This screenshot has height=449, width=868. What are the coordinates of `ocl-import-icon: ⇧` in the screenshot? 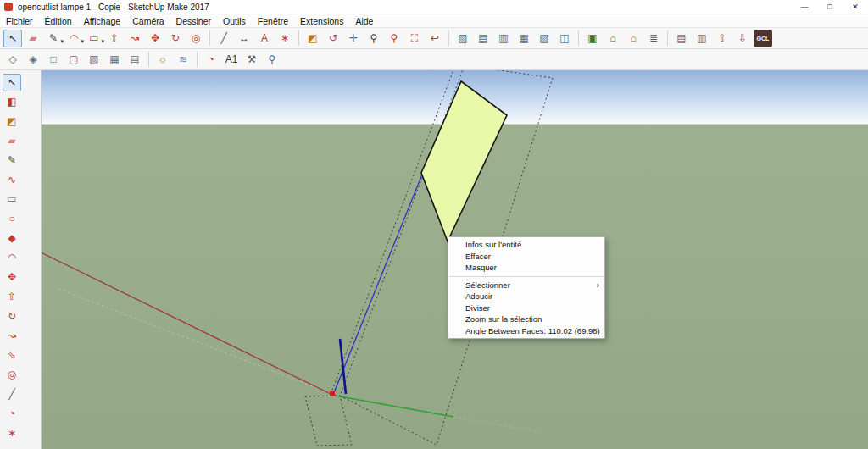 It's located at (722, 39).